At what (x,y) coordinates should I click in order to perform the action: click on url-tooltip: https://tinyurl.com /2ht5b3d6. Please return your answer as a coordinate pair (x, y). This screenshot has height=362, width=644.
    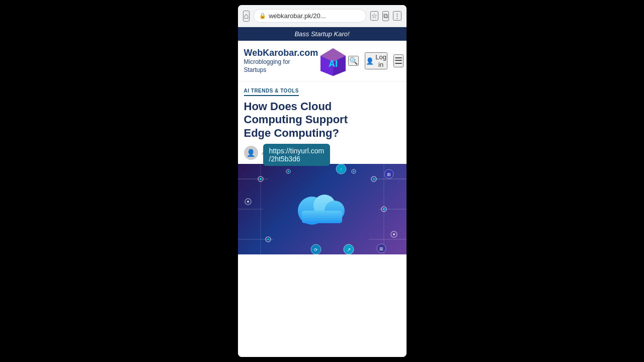
    Looking at the image, I should click on (297, 155).